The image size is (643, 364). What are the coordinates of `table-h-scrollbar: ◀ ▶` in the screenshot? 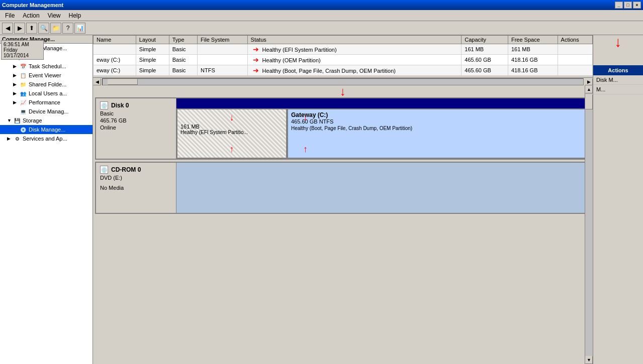 It's located at (343, 81).